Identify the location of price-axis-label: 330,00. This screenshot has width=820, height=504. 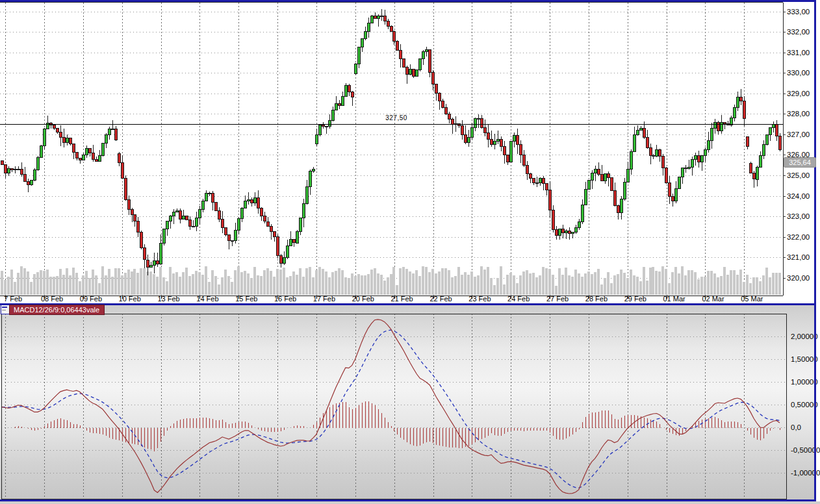
(798, 73).